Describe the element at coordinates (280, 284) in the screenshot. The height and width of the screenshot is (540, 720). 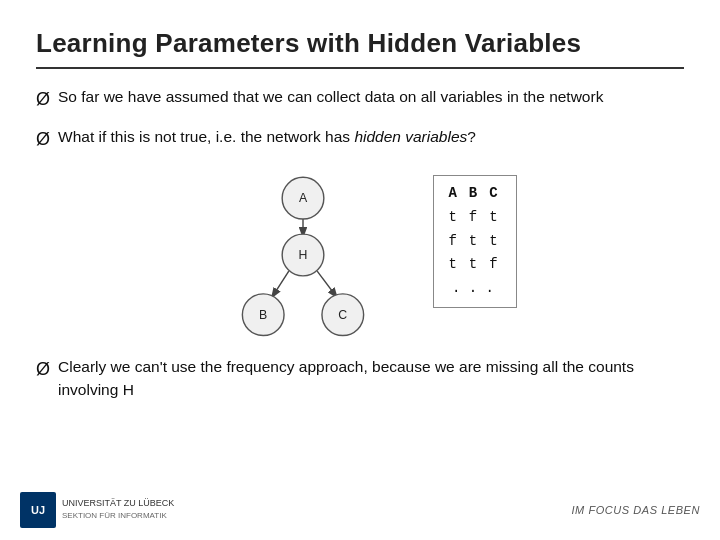
I see `edge-h-b` at that location.